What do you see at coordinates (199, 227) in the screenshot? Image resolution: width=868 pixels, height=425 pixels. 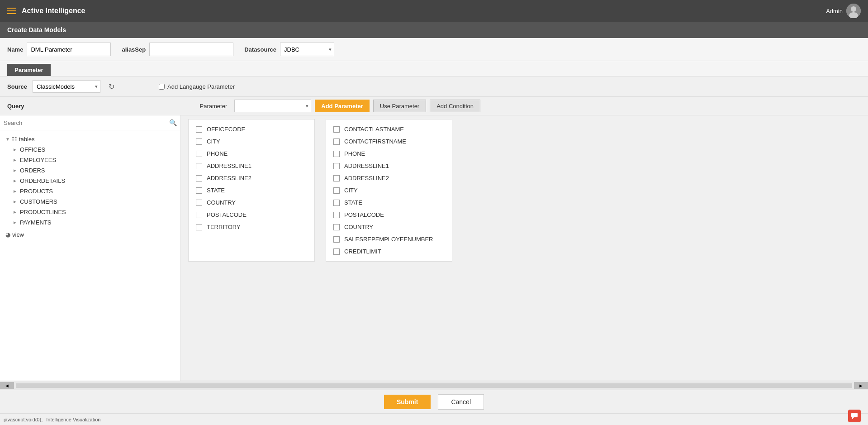 I see `col-checkbox-territory` at bounding box center [199, 227].